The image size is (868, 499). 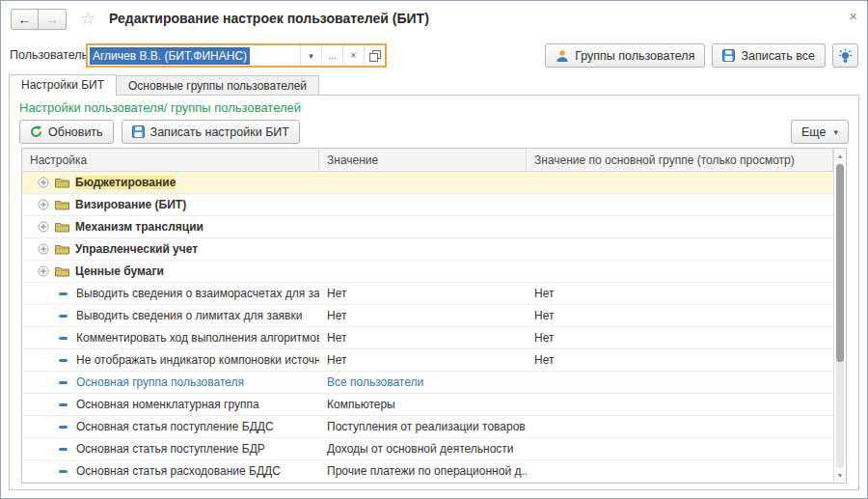 I want to click on setting-name-cell: Основная статья поступление БДДС, so click(x=171, y=427).